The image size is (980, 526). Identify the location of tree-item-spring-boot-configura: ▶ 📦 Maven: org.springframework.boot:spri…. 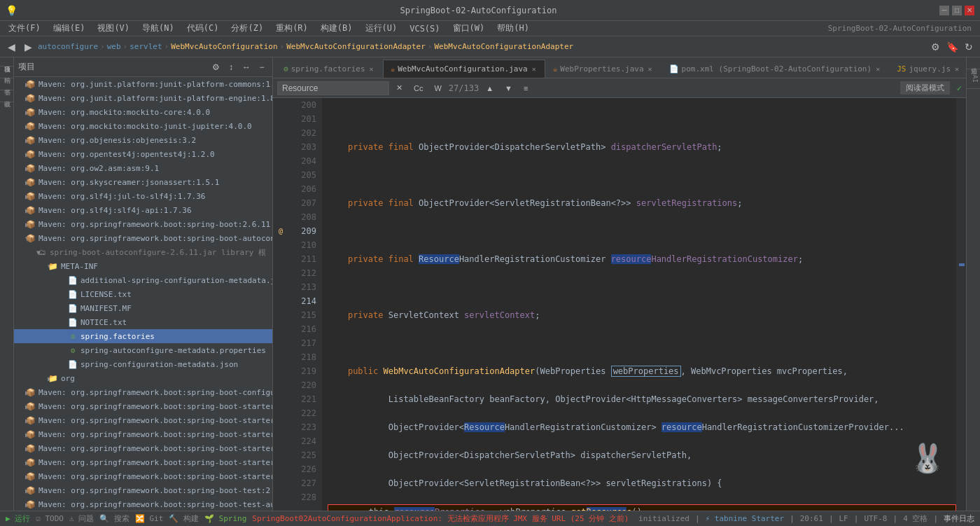
(143, 392).